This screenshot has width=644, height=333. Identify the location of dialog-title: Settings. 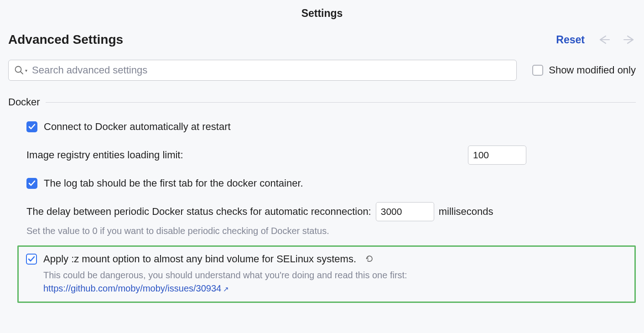
(322, 16).